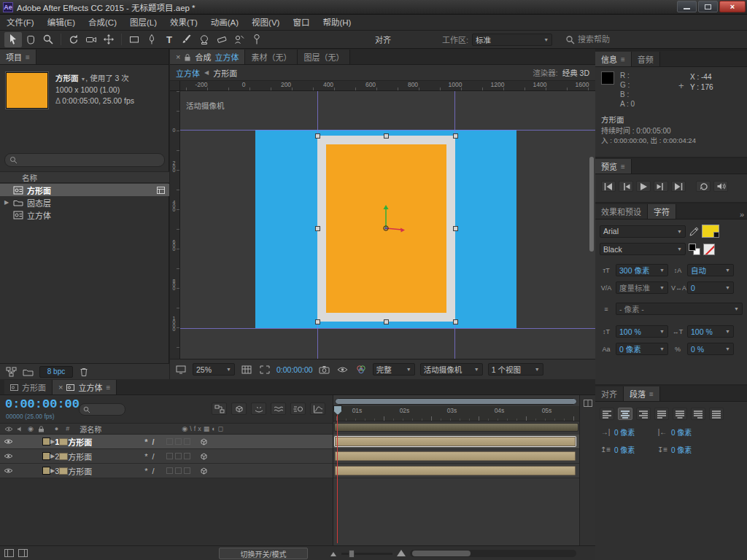  I want to click on source-name-column-header: 源名称, so click(90, 429).